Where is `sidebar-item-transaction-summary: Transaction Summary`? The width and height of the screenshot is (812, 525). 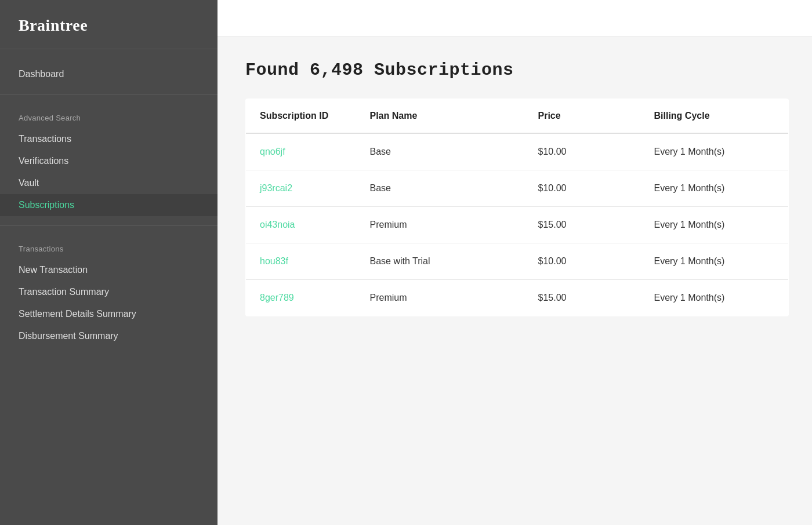 sidebar-item-transaction-summary: Transaction Summary is located at coordinates (109, 292).